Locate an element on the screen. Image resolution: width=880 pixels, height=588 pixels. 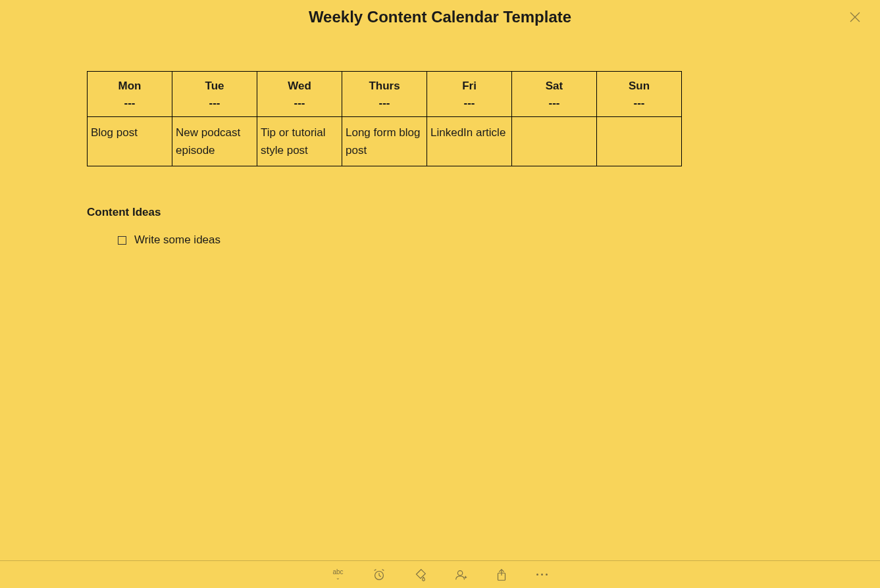
day-name: Sat is located at coordinates (554, 86).